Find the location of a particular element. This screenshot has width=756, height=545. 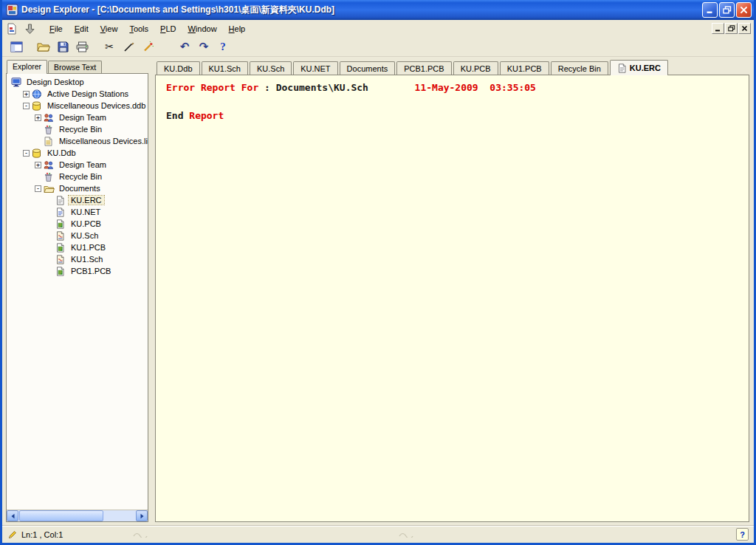

report-text-segment: 11-May-2009 03:35:05 is located at coordinates (475, 87).